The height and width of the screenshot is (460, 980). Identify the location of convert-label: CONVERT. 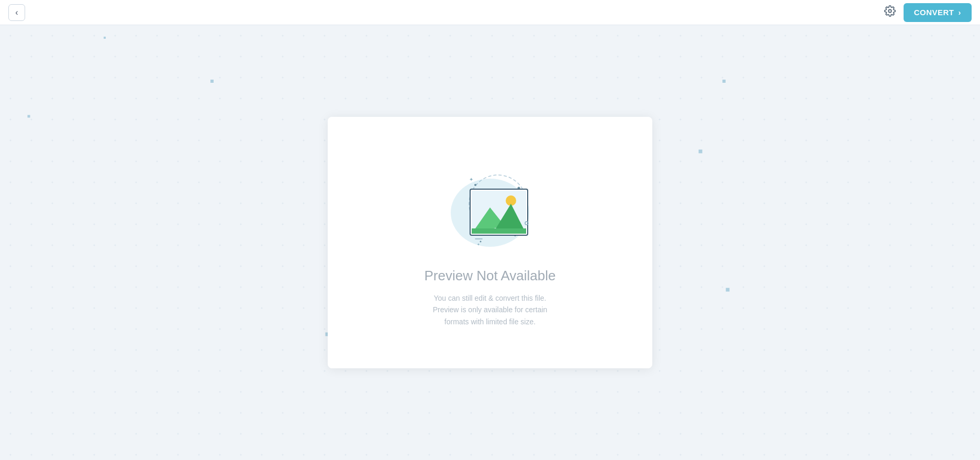
(934, 13).